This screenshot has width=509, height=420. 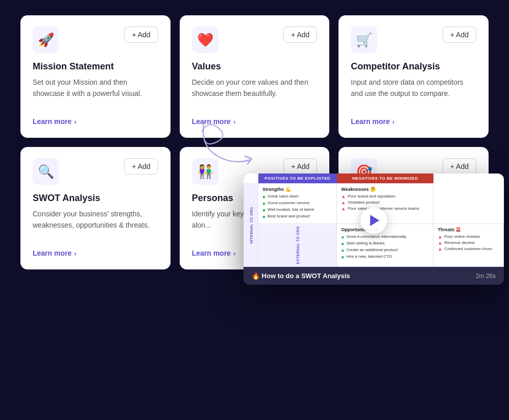 I want to click on card-top: 🛒 + Add, so click(x=414, y=40).